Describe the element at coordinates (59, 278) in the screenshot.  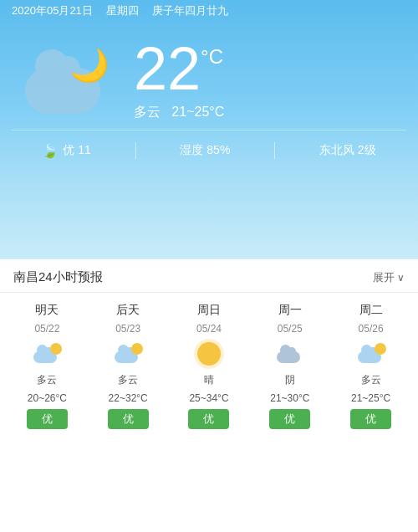
I see `forecast-title: 南昌24小时预报` at that location.